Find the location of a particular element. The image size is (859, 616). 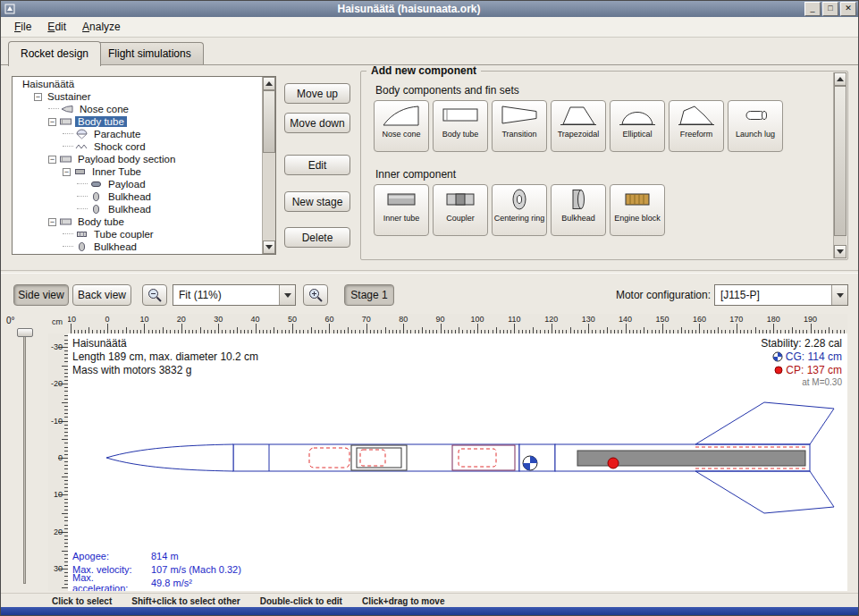

ruler-label: 40 is located at coordinates (256, 319).